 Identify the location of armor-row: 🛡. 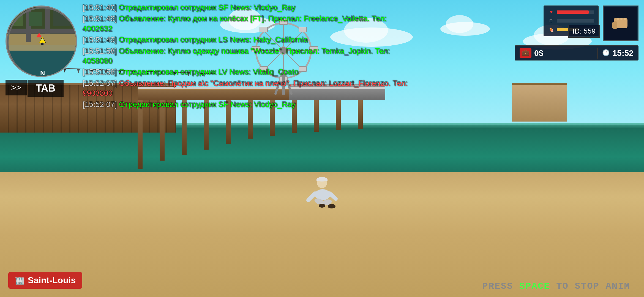
(571, 21).